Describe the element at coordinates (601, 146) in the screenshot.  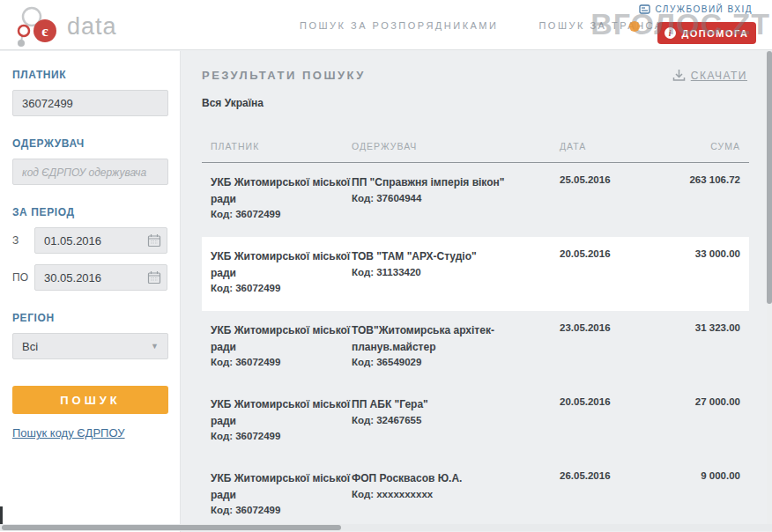
I see `column-header-date: ДАТА` at that location.